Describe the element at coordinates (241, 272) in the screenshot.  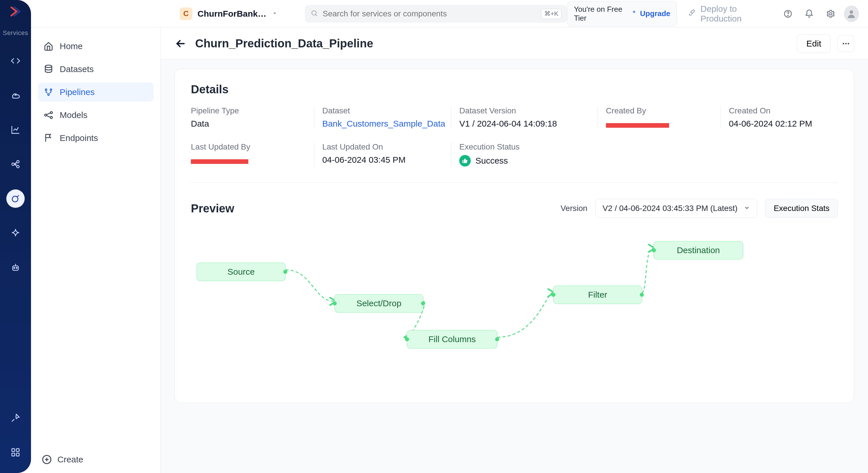
I see `node-source: Source` at that location.